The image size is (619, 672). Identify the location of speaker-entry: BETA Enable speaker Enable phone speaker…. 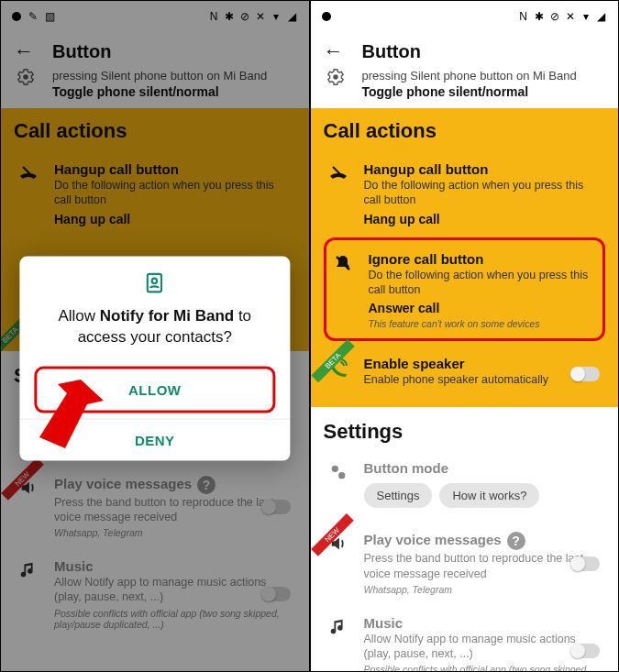
(465, 374).